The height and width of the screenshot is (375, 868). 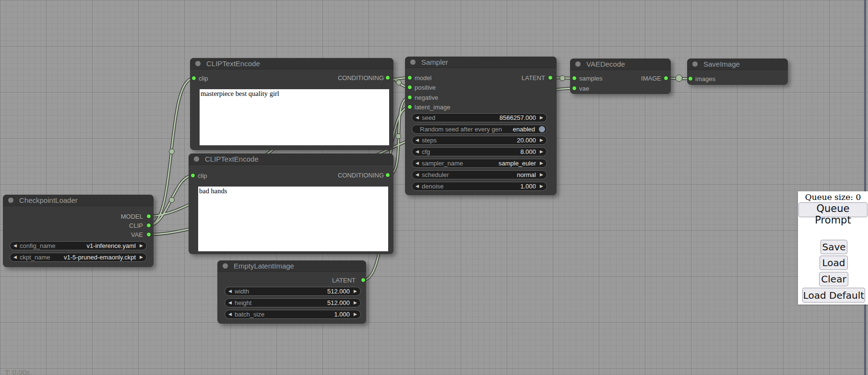 I want to click on widget-label: scheduler, so click(x=435, y=175).